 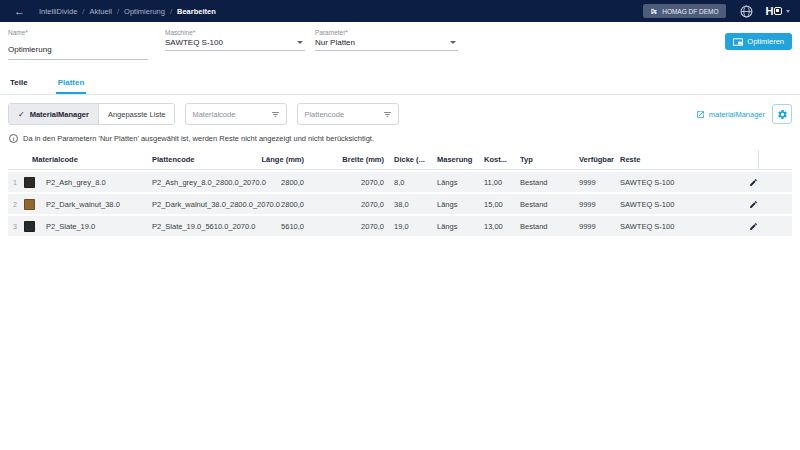 I want to click on cell-kosten: 13,00, so click(x=502, y=226).